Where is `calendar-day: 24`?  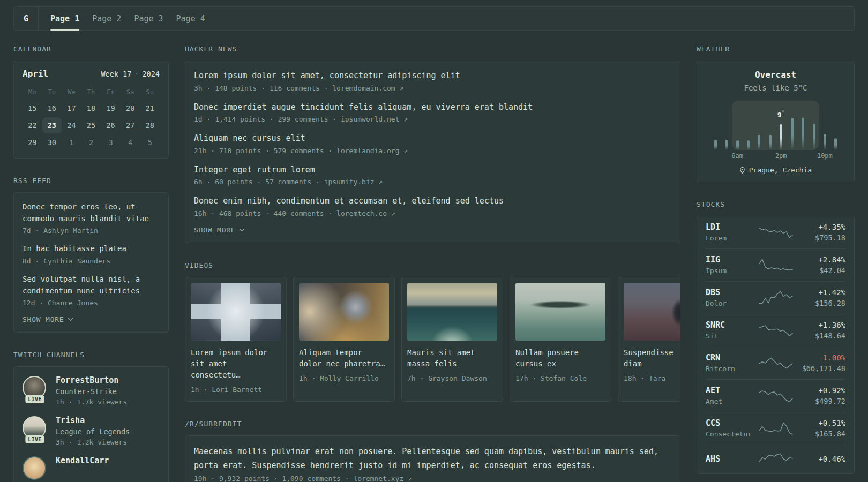
calendar-day: 24 is located at coordinates (72, 125).